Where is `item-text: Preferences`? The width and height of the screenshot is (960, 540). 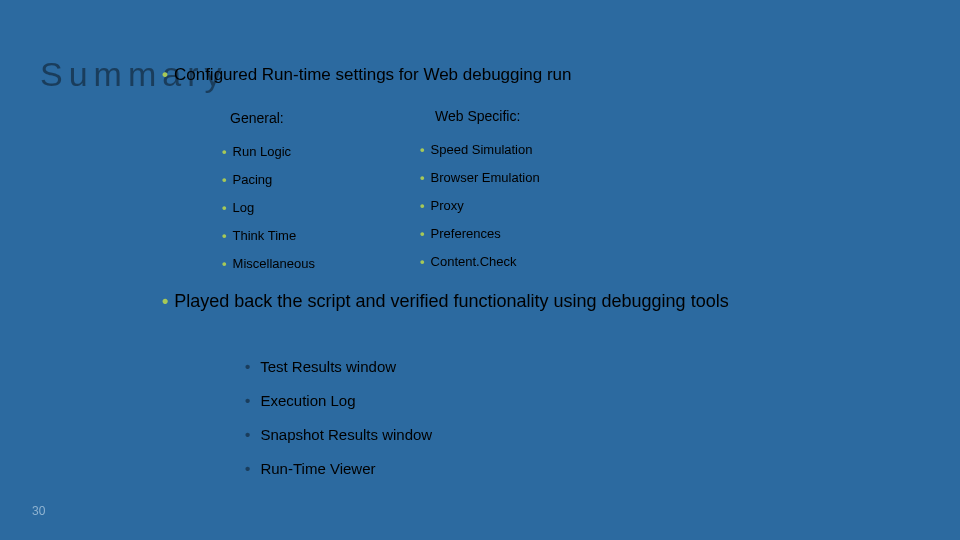
item-text: Preferences is located at coordinates (466, 234).